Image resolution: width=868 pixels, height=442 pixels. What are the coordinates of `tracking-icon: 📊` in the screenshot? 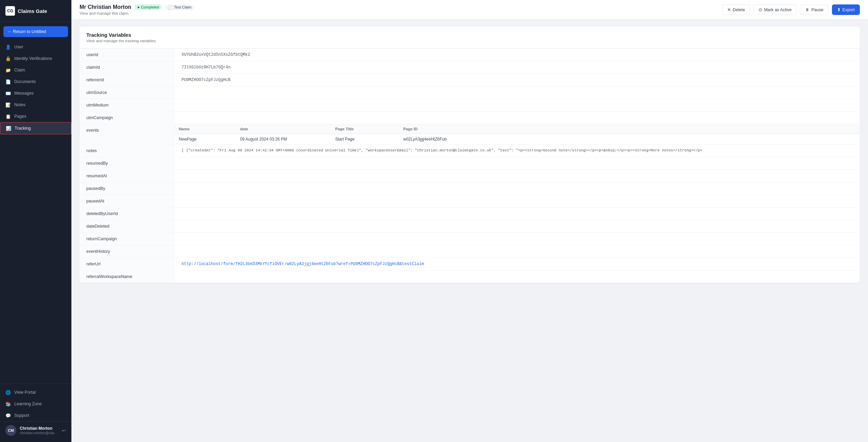 It's located at (8, 128).